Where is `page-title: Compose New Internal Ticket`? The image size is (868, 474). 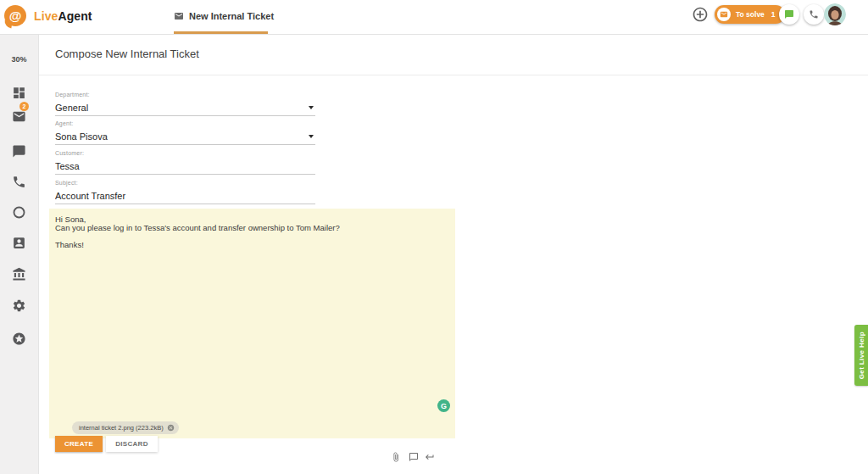
page-title: Compose New Internal Ticket is located at coordinates (127, 54).